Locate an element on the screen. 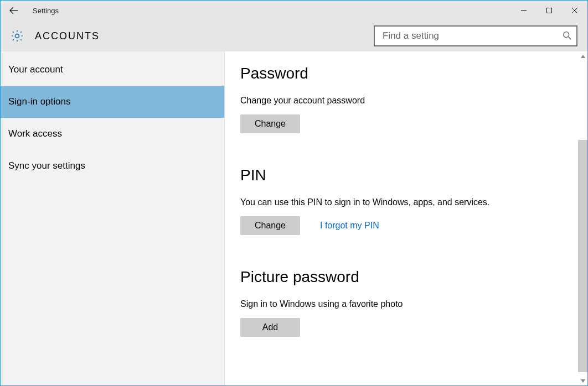 The height and width of the screenshot is (386, 588). minimize-icon is located at coordinates (524, 11).